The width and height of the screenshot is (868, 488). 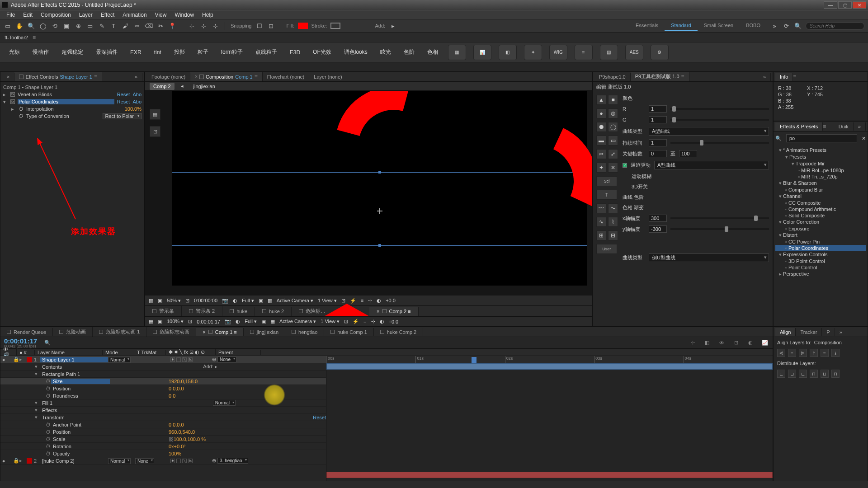 What do you see at coordinates (124, 102) in the screenshot?
I see `reset-link: Reset` at bounding box center [124, 102].